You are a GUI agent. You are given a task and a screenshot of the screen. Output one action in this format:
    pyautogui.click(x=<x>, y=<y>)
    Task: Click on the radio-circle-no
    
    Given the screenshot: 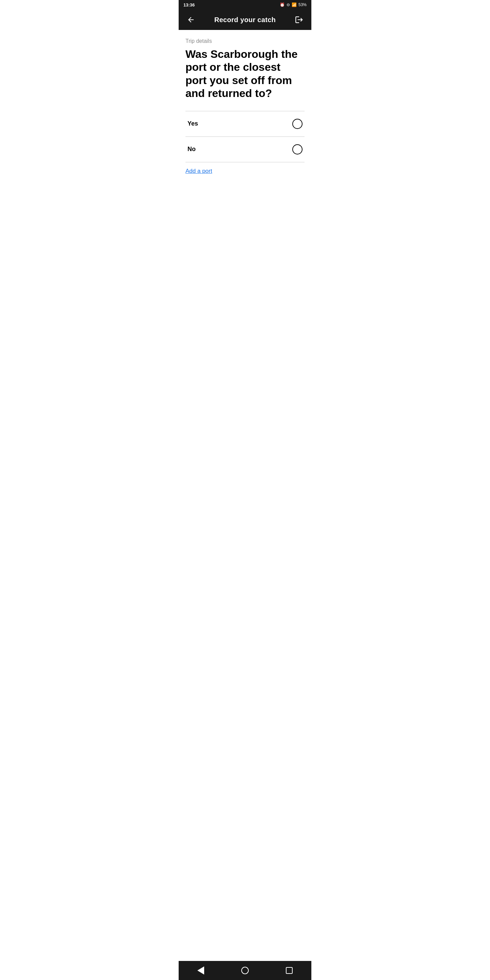 What is the action you would take?
    pyautogui.click(x=298, y=149)
    